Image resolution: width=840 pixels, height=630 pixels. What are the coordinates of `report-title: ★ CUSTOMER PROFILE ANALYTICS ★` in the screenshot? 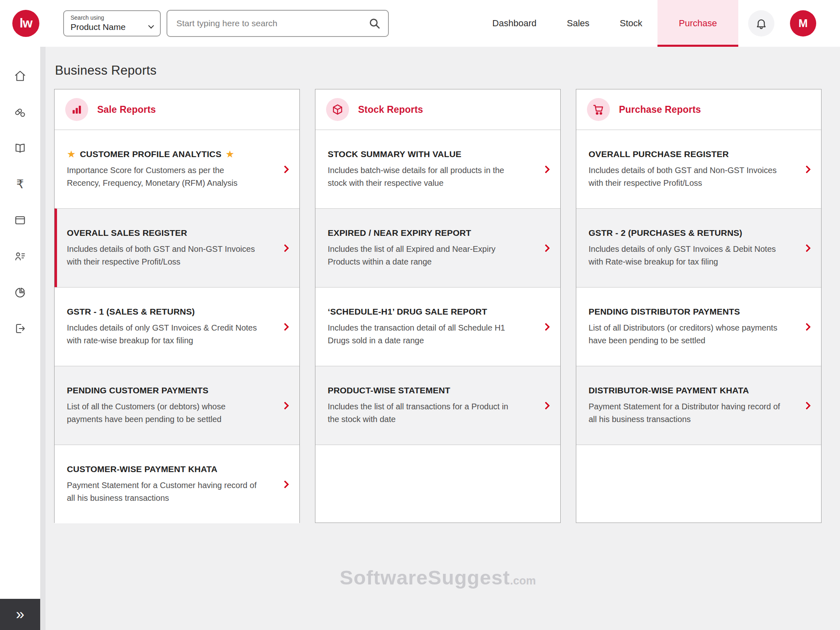 It's located at (166, 154).